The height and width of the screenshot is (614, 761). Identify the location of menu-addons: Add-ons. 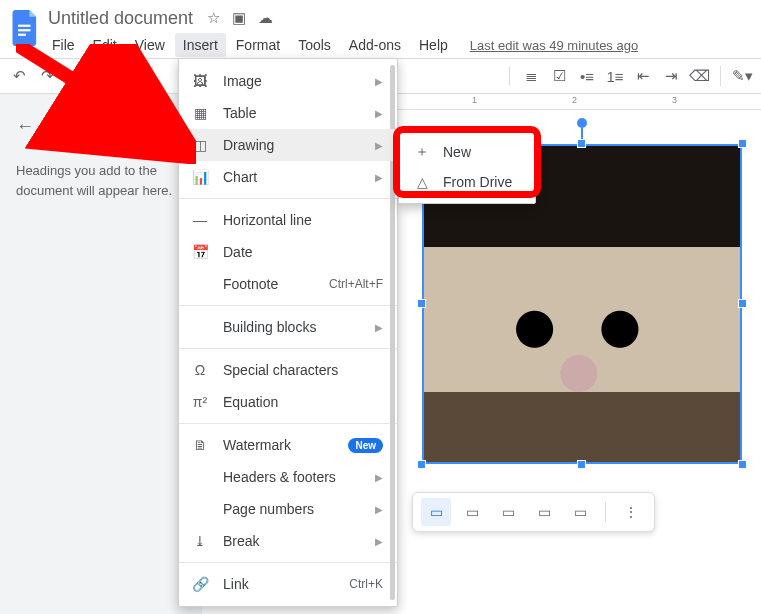
(375, 45).